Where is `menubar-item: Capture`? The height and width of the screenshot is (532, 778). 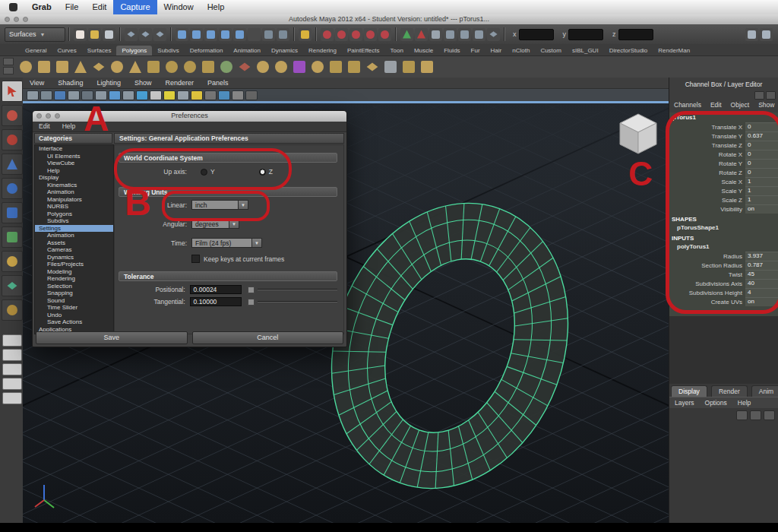 menubar-item: Capture is located at coordinates (135, 8).